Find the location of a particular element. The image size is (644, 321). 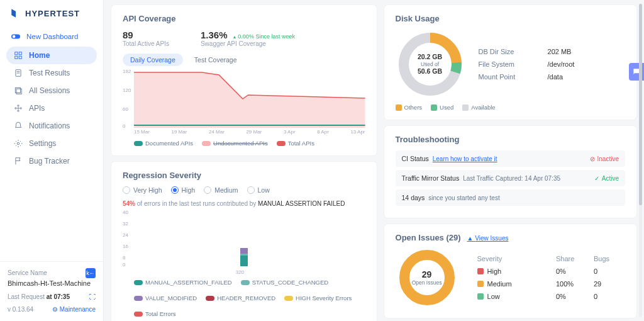

doc-icon is located at coordinates (18, 73).